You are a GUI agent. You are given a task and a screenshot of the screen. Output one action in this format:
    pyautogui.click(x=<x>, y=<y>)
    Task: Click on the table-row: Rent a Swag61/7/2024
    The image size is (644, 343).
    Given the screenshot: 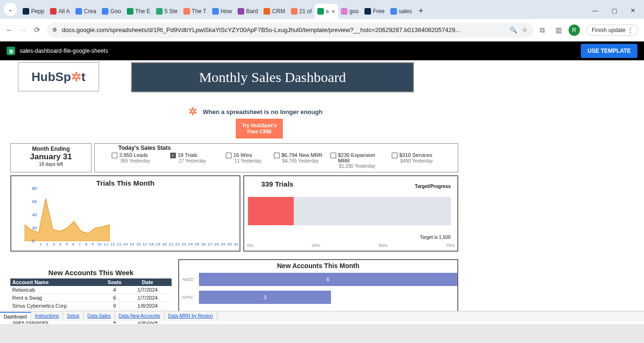 What is the action you would take?
    pyautogui.click(x=91, y=298)
    